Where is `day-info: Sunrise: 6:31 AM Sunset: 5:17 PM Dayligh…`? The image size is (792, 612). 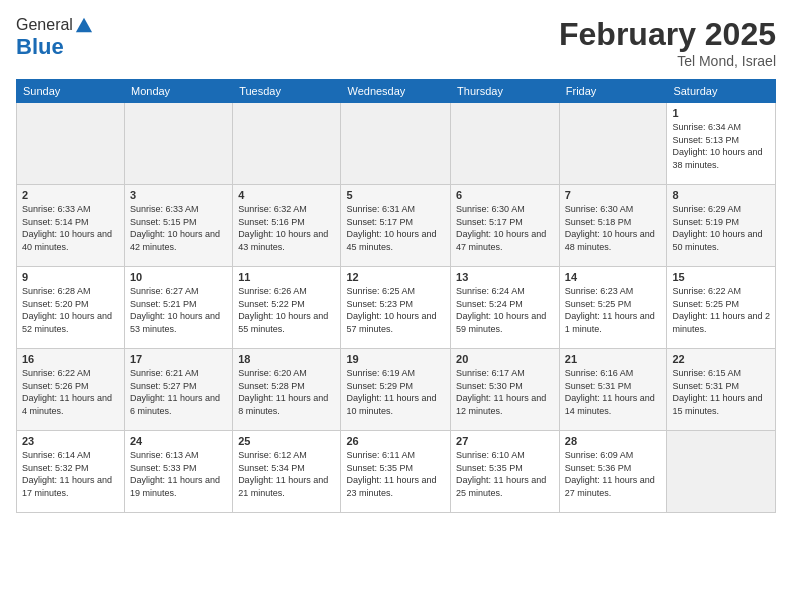
day-info: Sunrise: 6:31 AM Sunset: 5:17 PM Dayligh… is located at coordinates (396, 228).